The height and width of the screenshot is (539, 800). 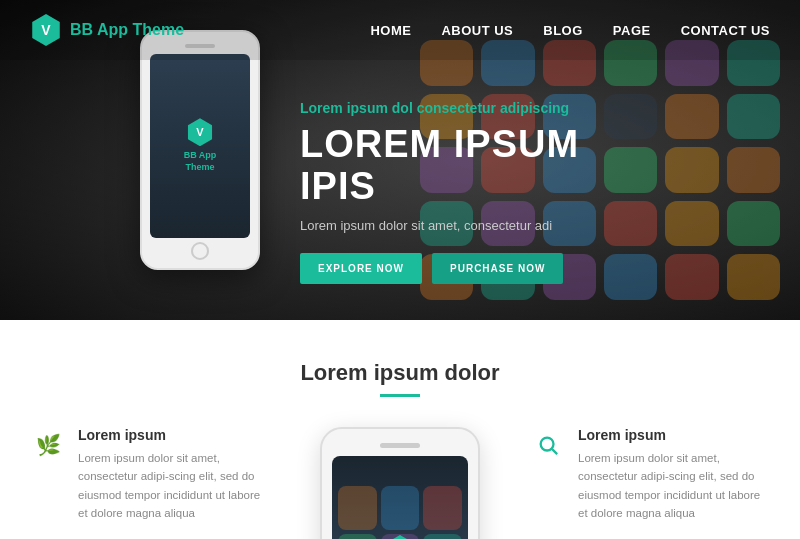 What do you see at coordinates (200, 162) in the screenshot?
I see `phone-app-name: BB App Theme` at bounding box center [200, 162].